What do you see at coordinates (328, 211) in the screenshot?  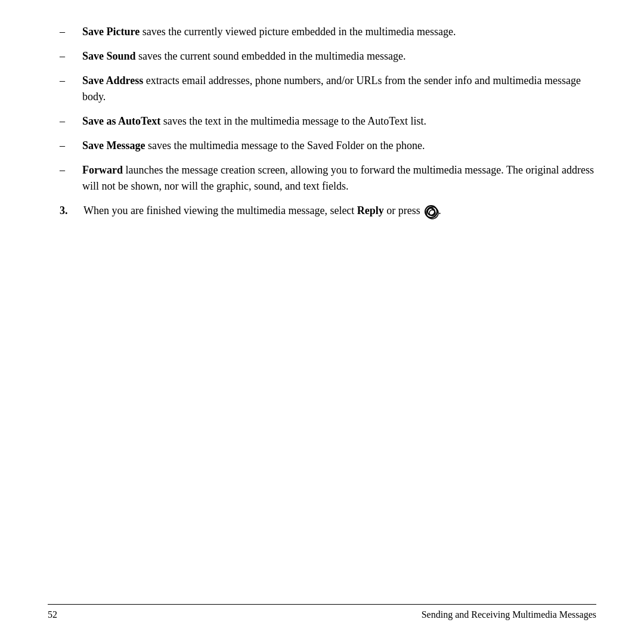 I see `list-item-step3: 3. When you are finished viewing the mul…` at bounding box center [328, 211].